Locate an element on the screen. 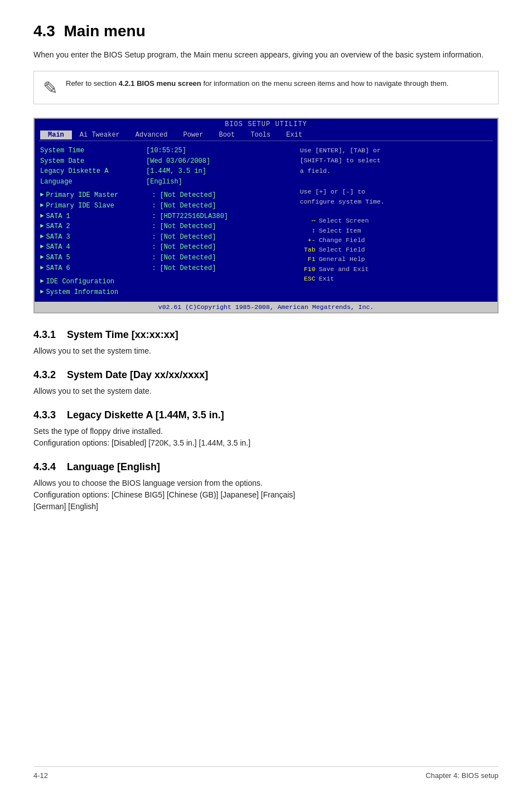 The image size is (532, 802). sata4-label: SATA 4 is located at coordinates (99, 248).